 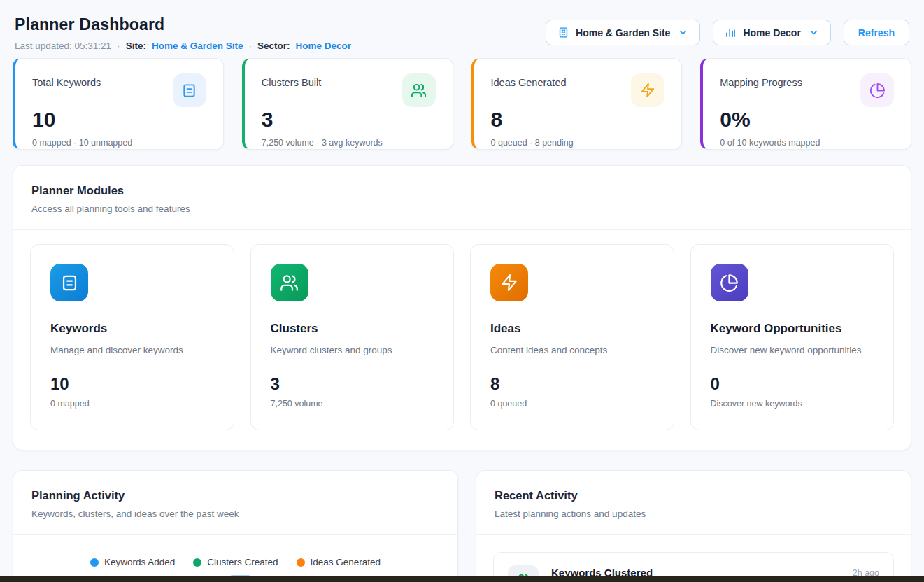 I want to click on site-label: Site:, so click(x=136, y=46).